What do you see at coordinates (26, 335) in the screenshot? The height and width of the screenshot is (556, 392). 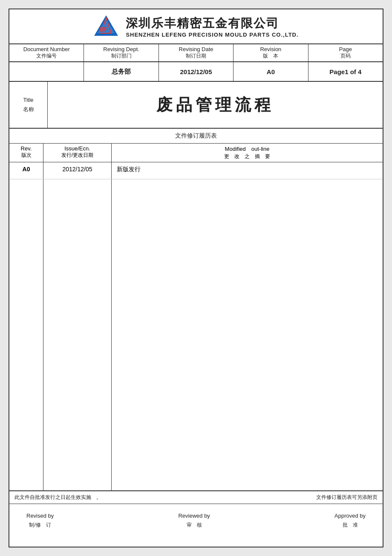 I see `empty-col-rev` at bounding box center [26, 335].